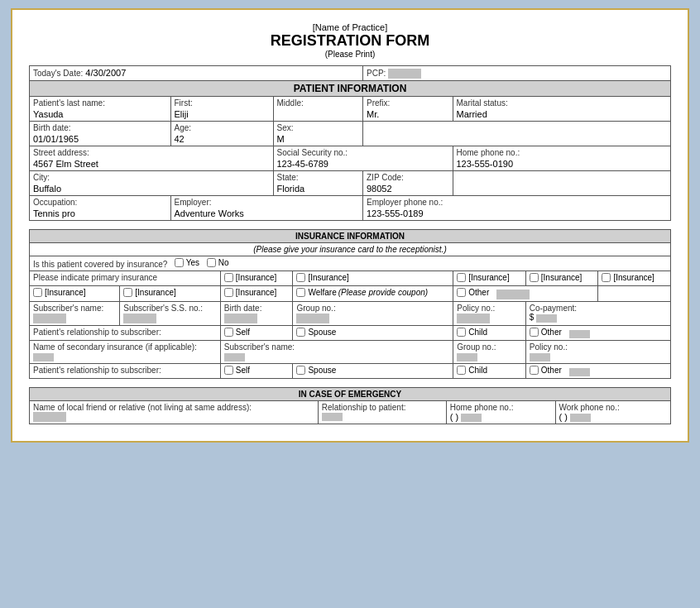 The image size is (700, 608). Describe the element at coordinates (598, 347) in the screenshot. I see `secondary-policy-label: Policy no.:` at that location.